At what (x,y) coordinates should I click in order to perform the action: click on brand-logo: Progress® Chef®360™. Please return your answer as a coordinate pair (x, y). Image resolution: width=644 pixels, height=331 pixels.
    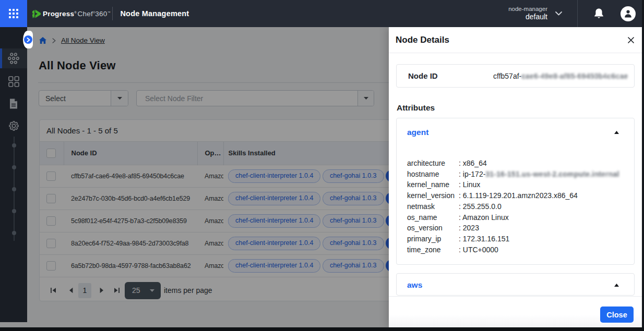
    Looking at the image, I should click on (71, 14).